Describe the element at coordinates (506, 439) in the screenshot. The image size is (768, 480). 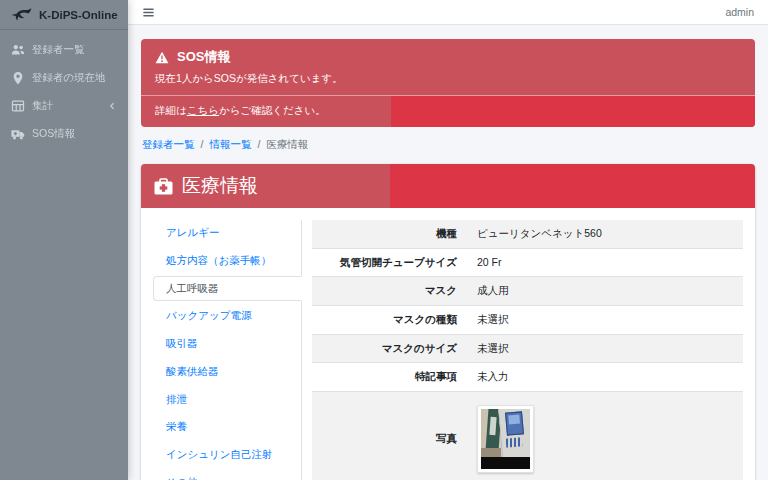
I see `ventilator-photo` at that location.